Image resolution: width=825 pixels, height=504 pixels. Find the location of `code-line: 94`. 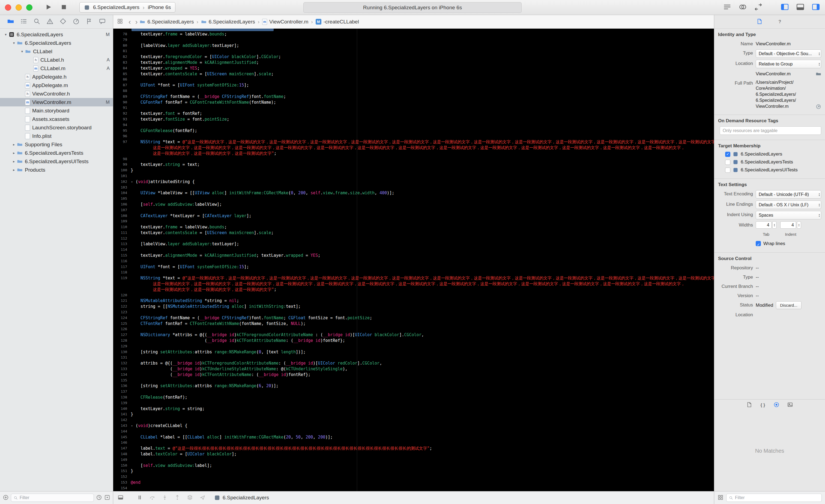

code-line: 94 is located at coordinates (414, 125).